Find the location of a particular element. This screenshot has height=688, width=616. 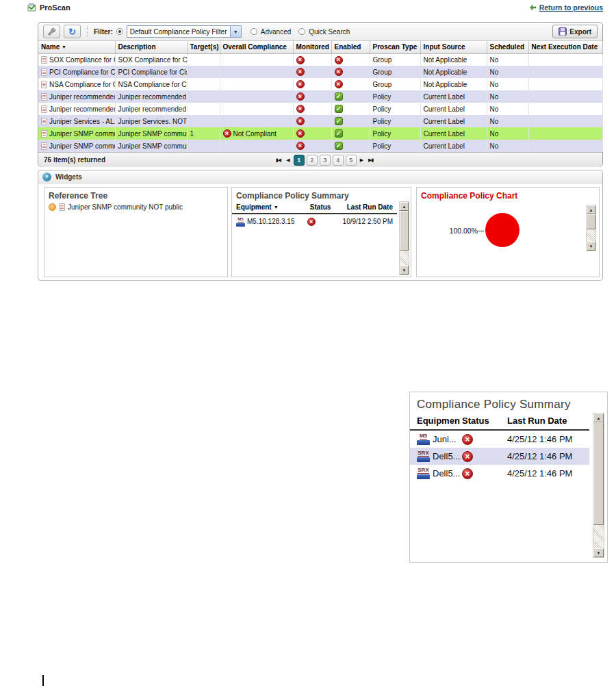

summary-scrollbar: ▲ ▼ is located at coordinates (404, 238).